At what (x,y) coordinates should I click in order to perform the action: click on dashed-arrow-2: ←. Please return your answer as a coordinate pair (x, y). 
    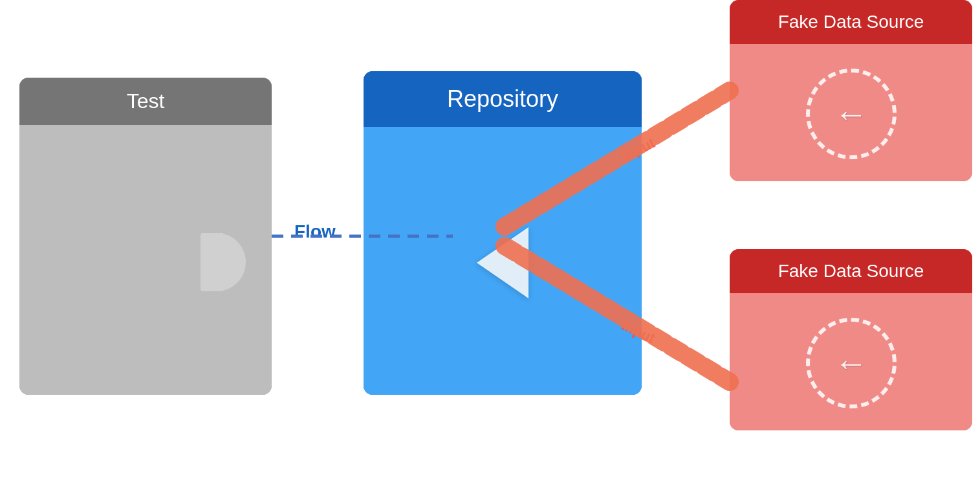
    Looking at the image, I should click on (851, 363).